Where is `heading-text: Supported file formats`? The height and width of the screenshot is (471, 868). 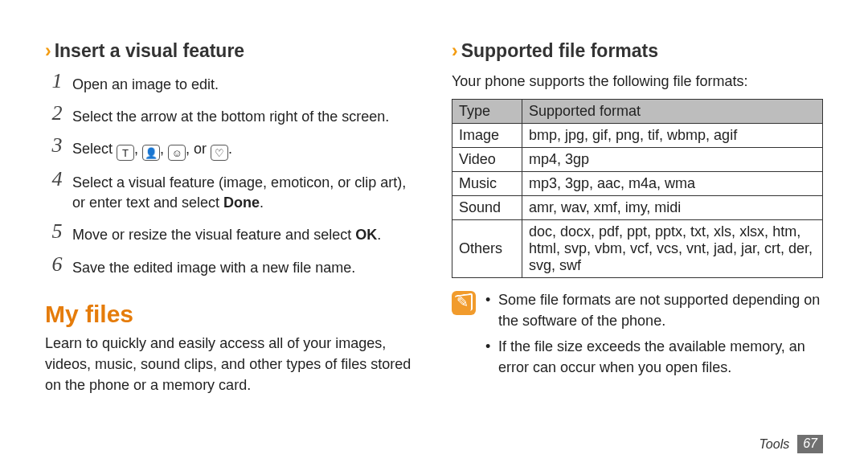
heading-text: Supported file formats is located at coordinates (559, 51).